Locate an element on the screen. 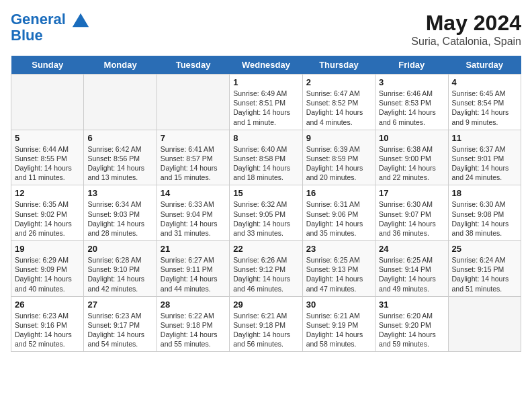 Image resolution: width=532 pixels, height=411 pixels. day-number: 8 is located at coordinates (266, 138).